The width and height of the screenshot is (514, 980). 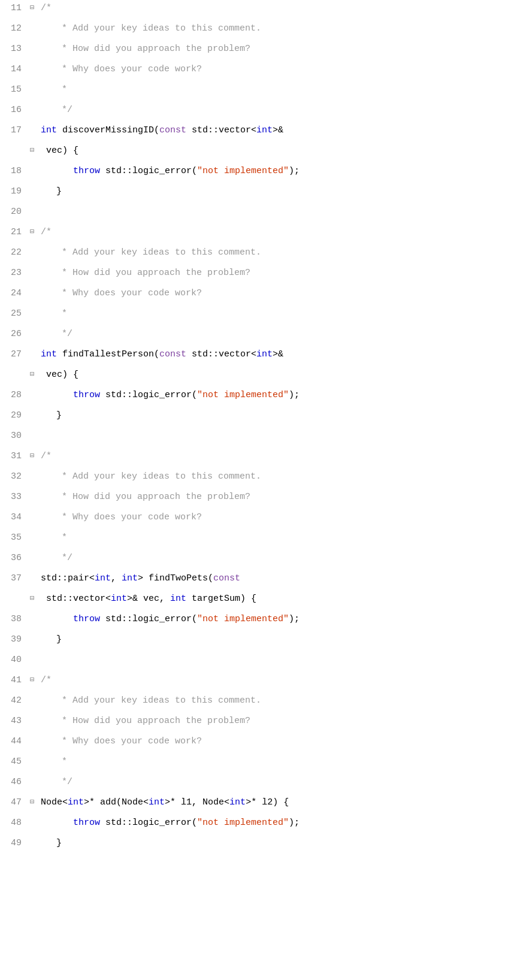 I want to click on code-line-39: 39 }, so click(x=257, y=642).